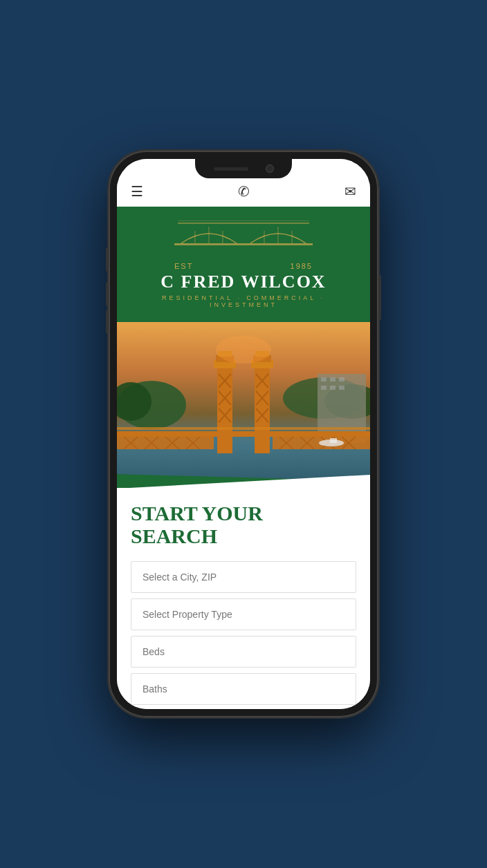 Image resolution: width=487 pixels, height=868 pixels. I want to click on email-icon: ✉, so click(350, 191).